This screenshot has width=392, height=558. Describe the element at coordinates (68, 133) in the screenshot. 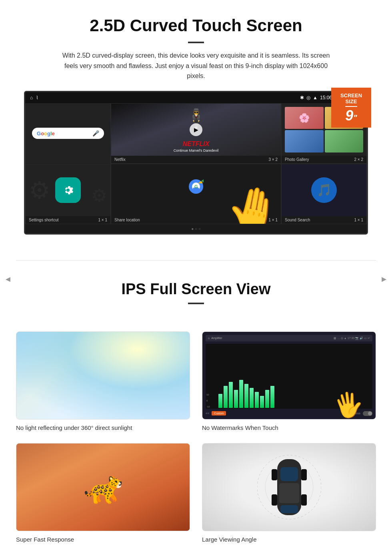

I see `google-search-bar: Google 🎤` at that location.